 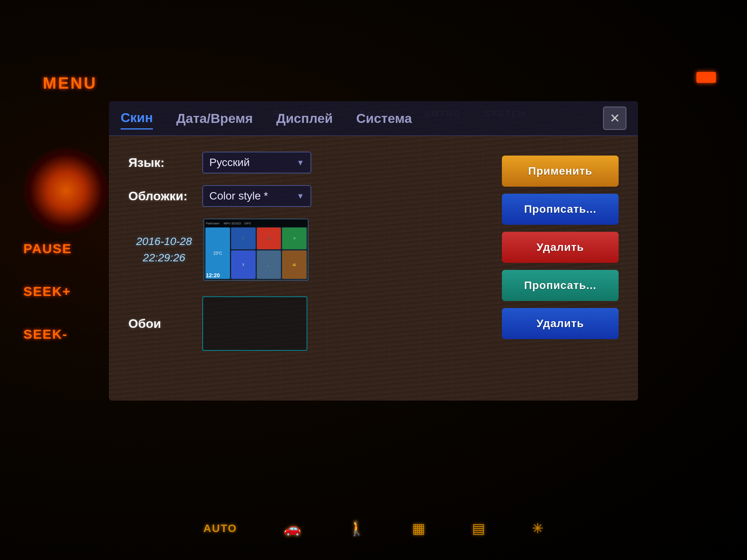 I want to click on close-button: ✕, so click(x=615, y=118).